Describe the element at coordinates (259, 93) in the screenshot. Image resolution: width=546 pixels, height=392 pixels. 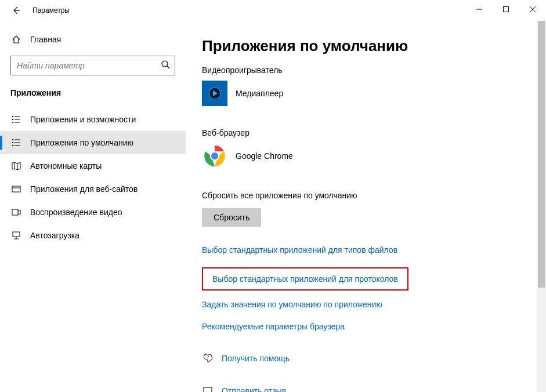
I see `video-app-label: Медиаплеер` at that location.